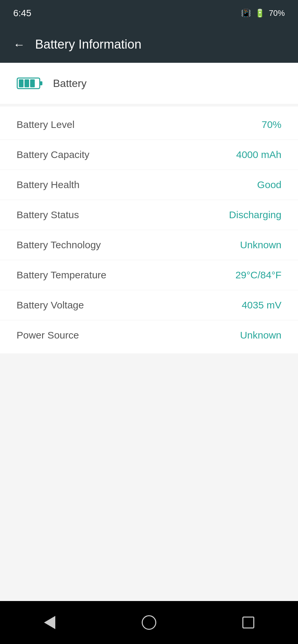  Describe the element at coordinates (277, 13) in the screenshot. I see `battery-percent-label: 70%` at that location.